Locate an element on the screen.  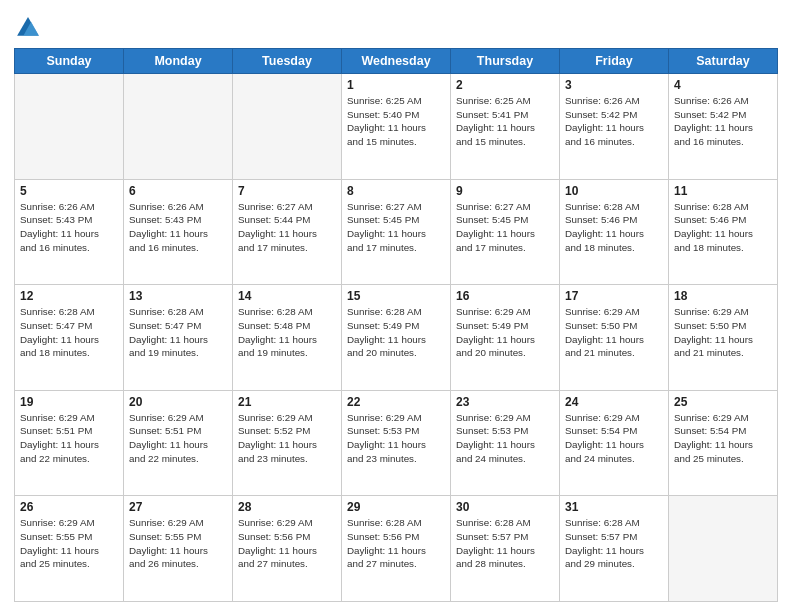
calendar-cell: 5Sunrise: 6:26 AMSunset: 5:43 PMDaylight… is located at coordinates (70, 232).